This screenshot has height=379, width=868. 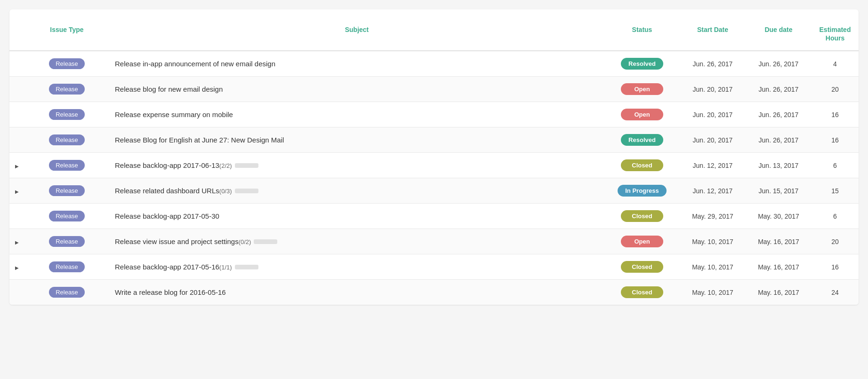 I want to click on hours-cell: 4, so click(x=835, y=64).